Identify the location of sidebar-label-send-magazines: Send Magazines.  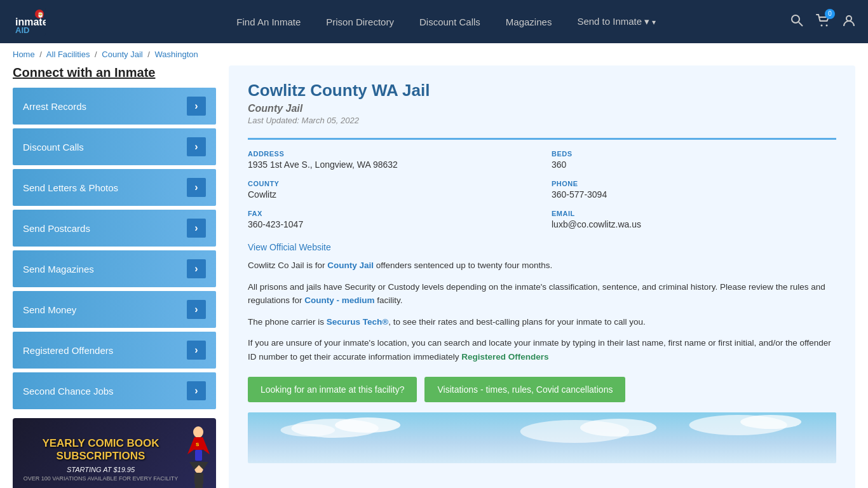
(58, 269).